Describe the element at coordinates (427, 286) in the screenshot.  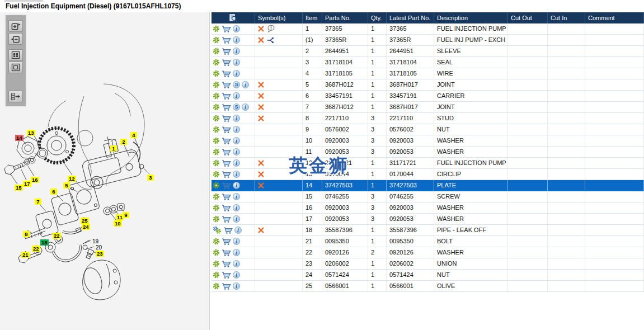
I see `table-row: i25056600110566001OLIVE` at that location.